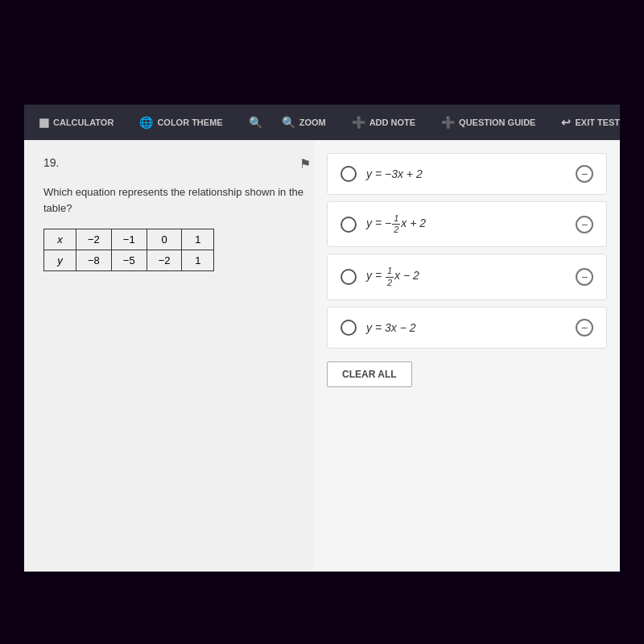 The width and height of the screenshot is (644, 644). What do you see at coordinates (129, 261) in the screenshot?
I see `table-cell-y-2: −5` at bounding box center [129, 261].